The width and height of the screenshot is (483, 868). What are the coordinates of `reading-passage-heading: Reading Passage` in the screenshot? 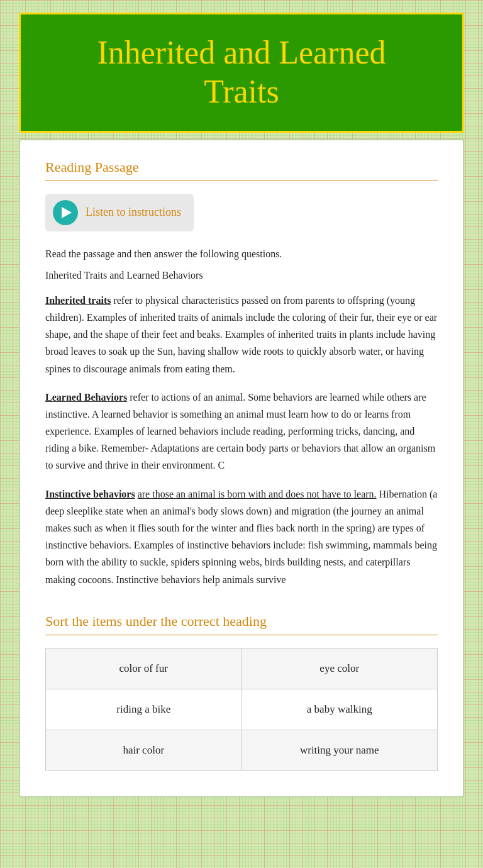 It's located at (242, 167).